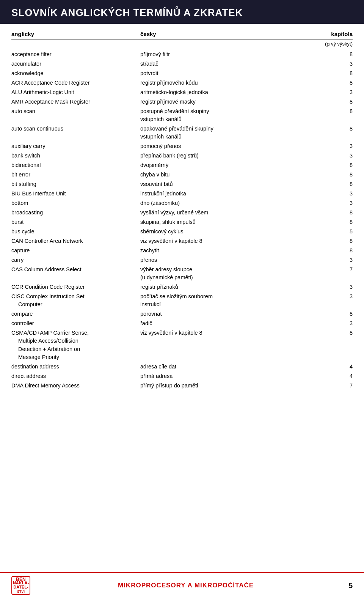 The width and height of the screenshot is (364, 598). I want to click on cell-czech: skupina, shluk impulsů, so click(235, 222).